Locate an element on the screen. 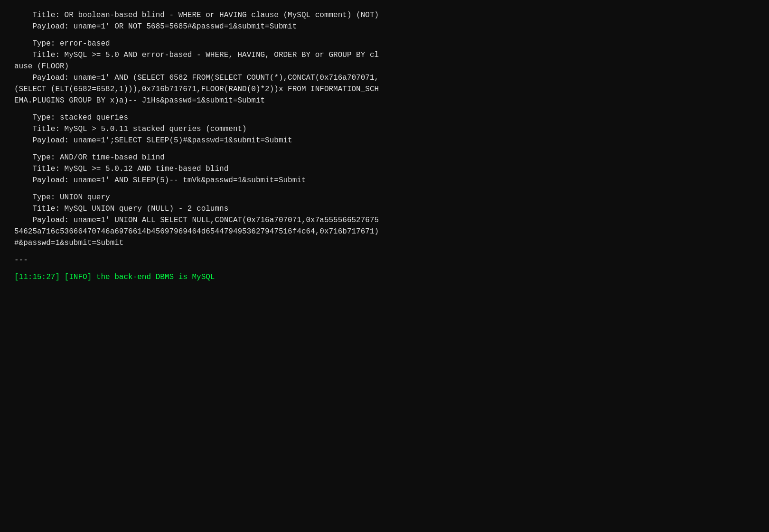 The height and width of the screenshot is (532, 769). section-stacked: Type: stacked queries Title: MySQL > 5.0… is located at coordinates (384, 129).